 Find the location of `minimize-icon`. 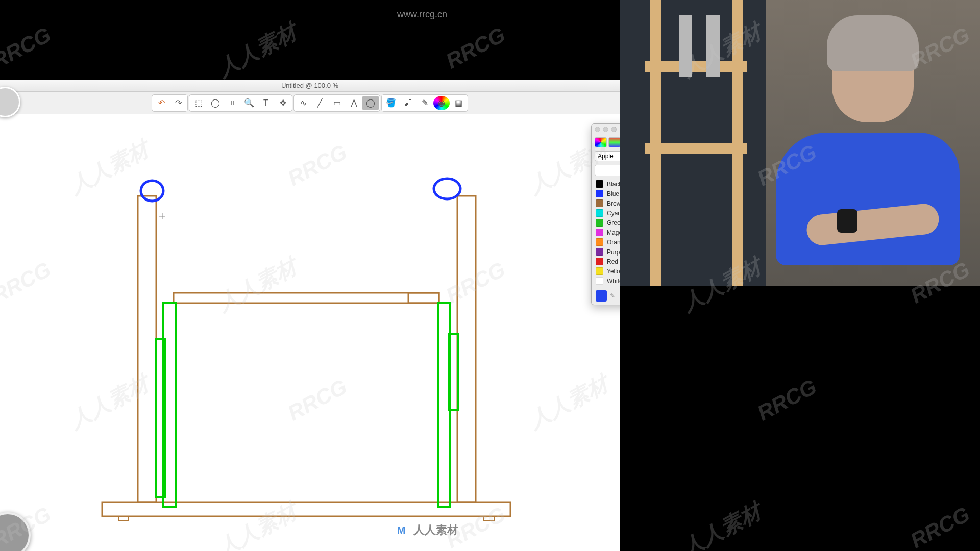

minimize-icon is located at coordinates (605, 130).